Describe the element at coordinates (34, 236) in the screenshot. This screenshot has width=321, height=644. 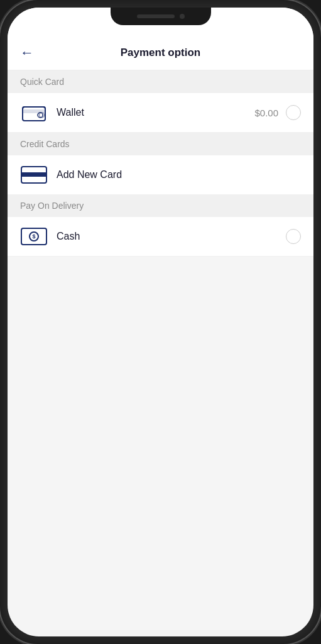
I see `cash-icon: $` at that location.